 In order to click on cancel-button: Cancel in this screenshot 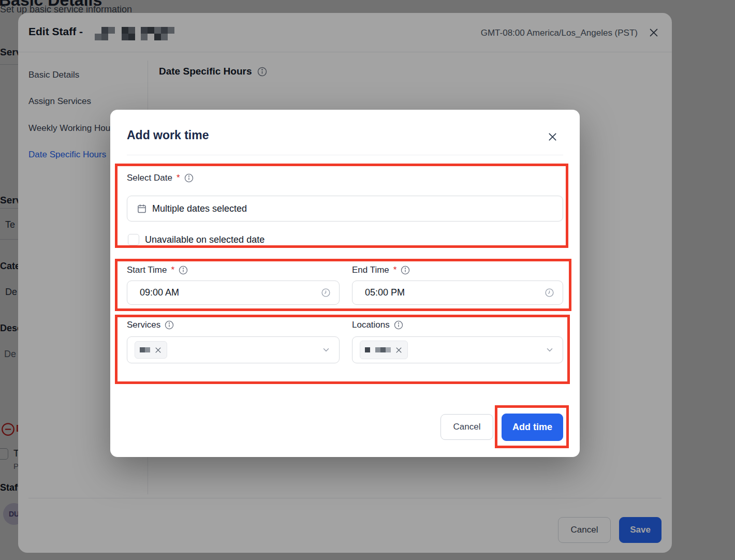, I will do `click(467, 427)`.